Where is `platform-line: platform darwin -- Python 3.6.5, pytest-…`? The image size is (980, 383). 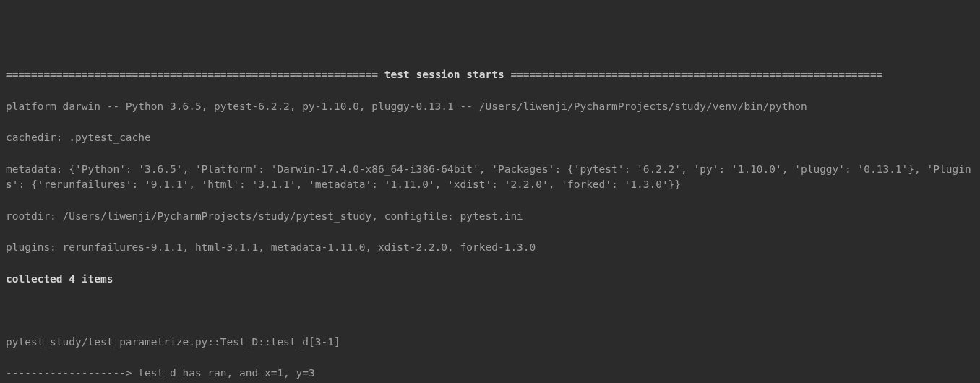 platform-line: platform darwin -- Python 3.6.5, pytest-… is located at coordinates (490, 107).